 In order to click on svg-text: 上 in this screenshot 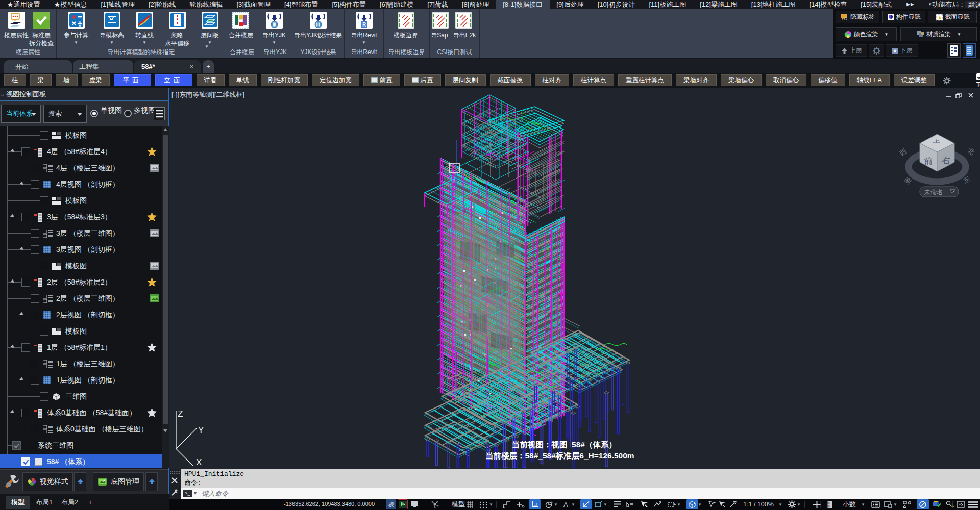, I will do `click(936, 141)`.